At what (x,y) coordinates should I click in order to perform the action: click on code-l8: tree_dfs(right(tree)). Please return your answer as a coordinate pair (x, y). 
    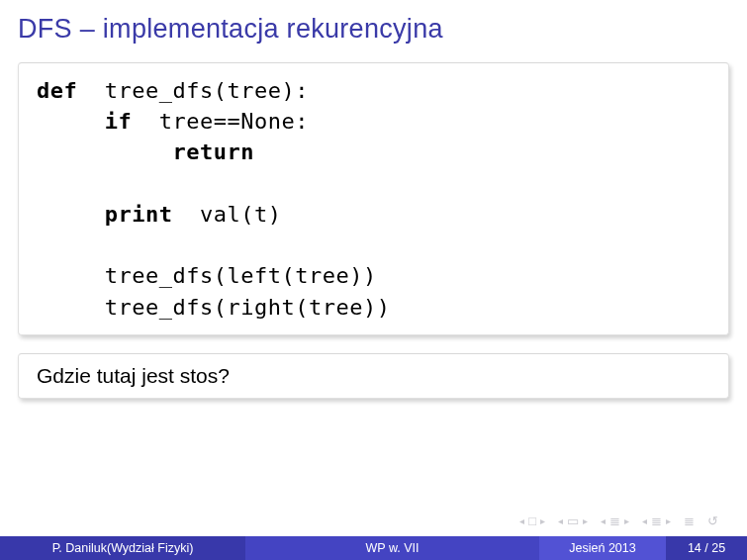
    Looking at the image, I should click on (214, 307).